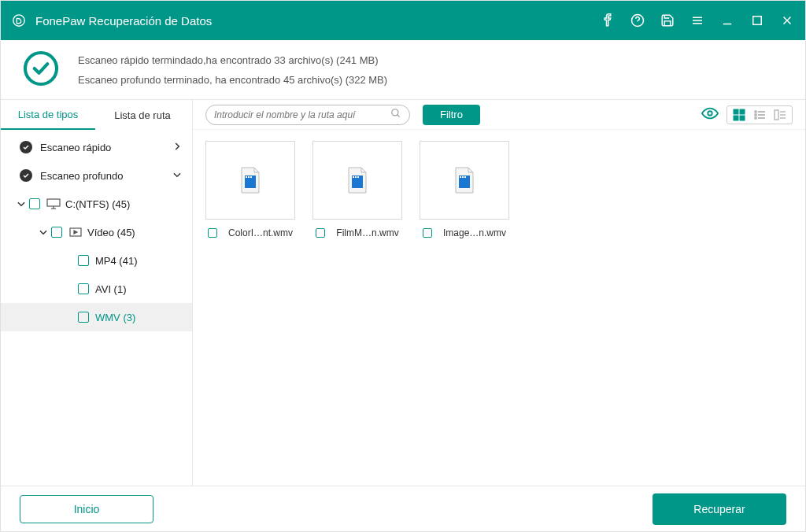 The height and width of the screenshot is (532, 806). I want to click on file-item: FilmM…n.wmv, so click(357, 190).